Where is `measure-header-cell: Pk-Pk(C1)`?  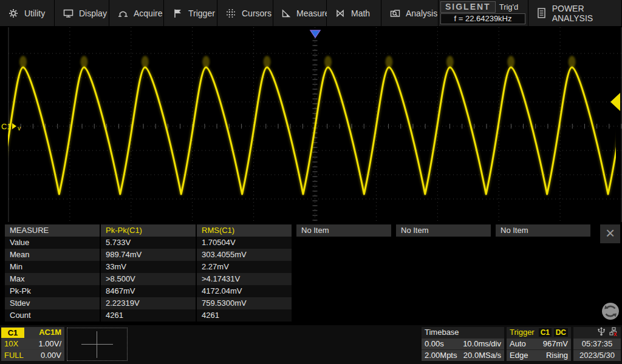 measure-header-cell: Pk-Pk(C1) is located at coordinates (148, 231).